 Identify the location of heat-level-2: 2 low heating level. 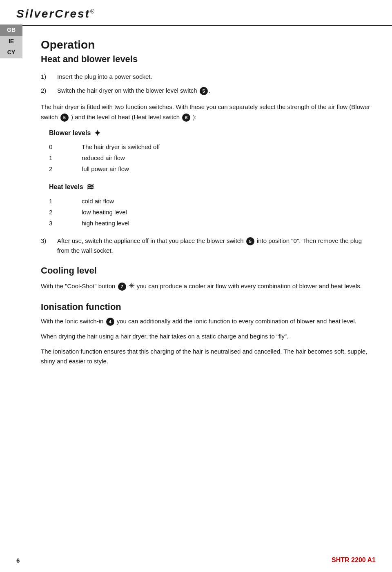
(210, 212).